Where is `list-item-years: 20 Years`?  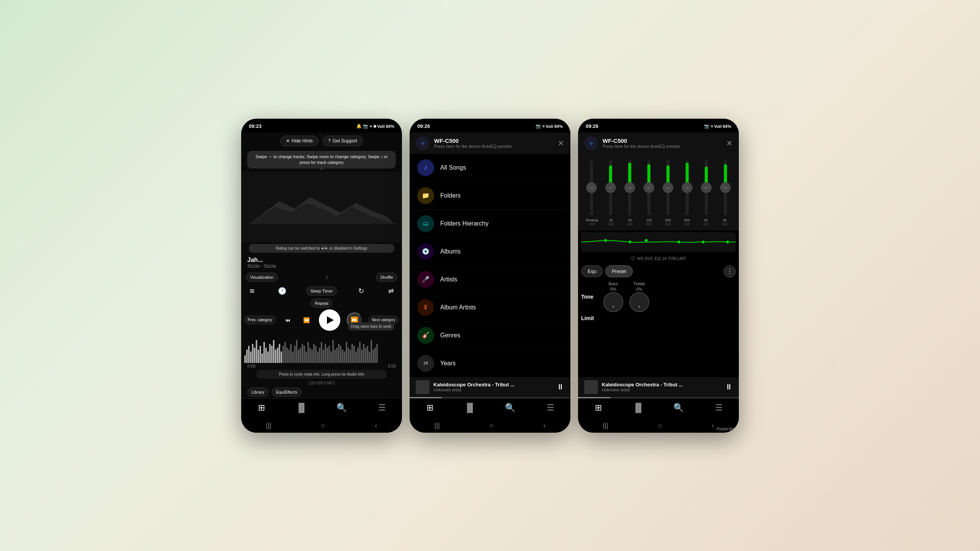
list-item-years: 20 Years is located at coordinates (490, 363).